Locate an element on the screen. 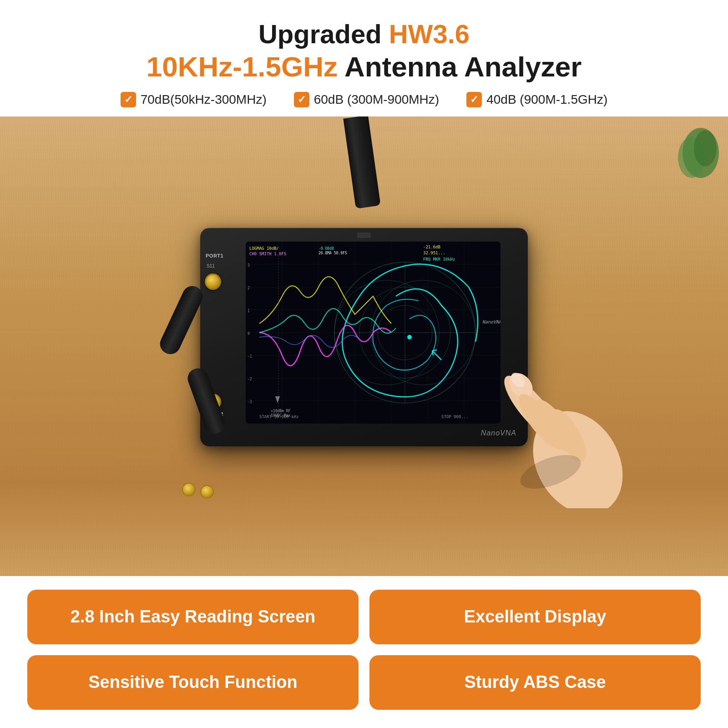 The width and height of the screenshot is (728, 728). svg-text: 1 is located at coordinates (248, 311).